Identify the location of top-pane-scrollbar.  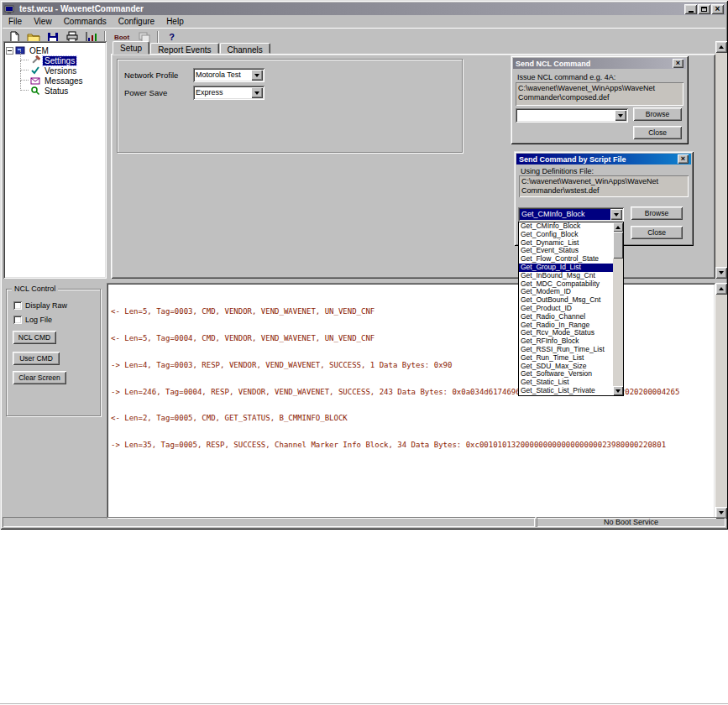
(721, 159).